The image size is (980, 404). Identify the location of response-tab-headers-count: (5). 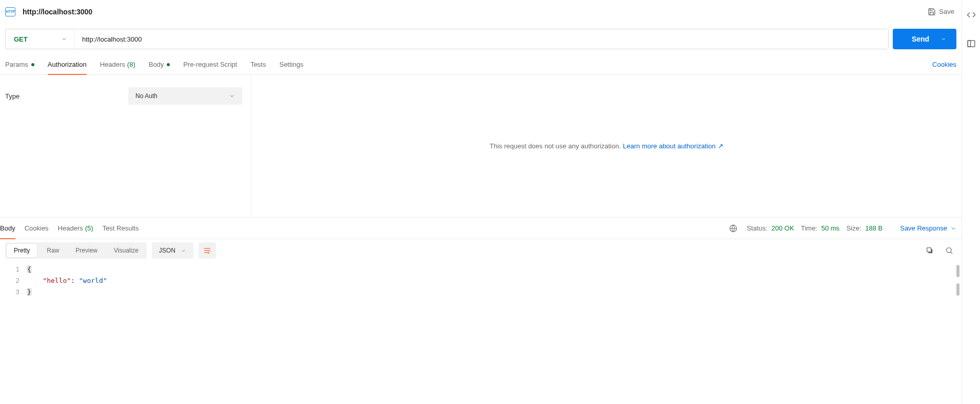
(89, 228).